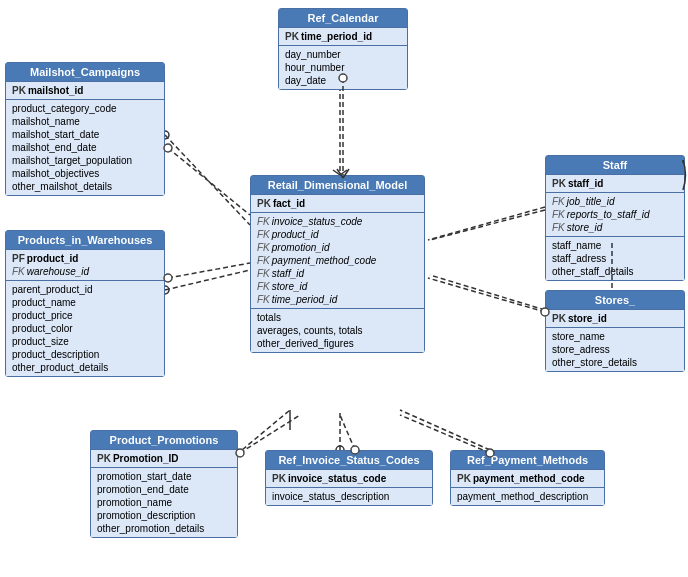 This screenshot has width=688, height=577. What do you see at coordinates (343, 49) in the screenshot?
I see `entity-ref-calendar: Ref_Calendar PKtime_period_id day_number…` at bounding box center [343, 49].